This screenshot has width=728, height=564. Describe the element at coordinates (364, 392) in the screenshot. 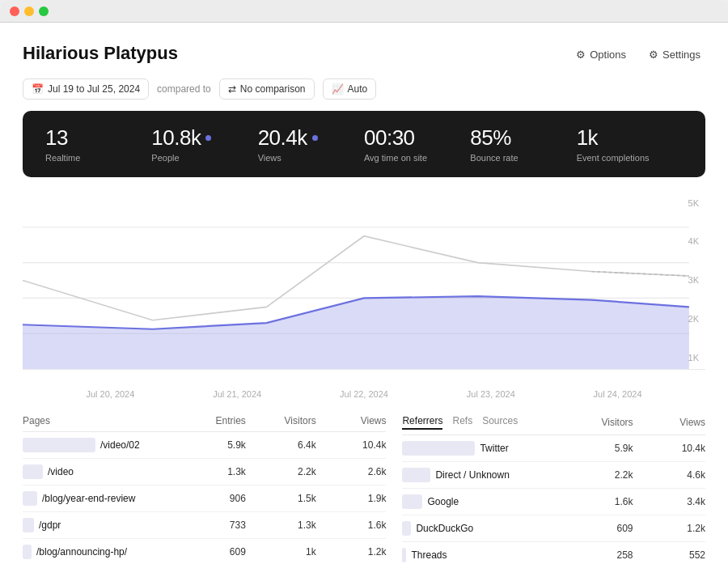

I see `chart-x-labels: Jul 20, 2024 Jul 21, 2024 Jul 22, 2024 J…` at that location.